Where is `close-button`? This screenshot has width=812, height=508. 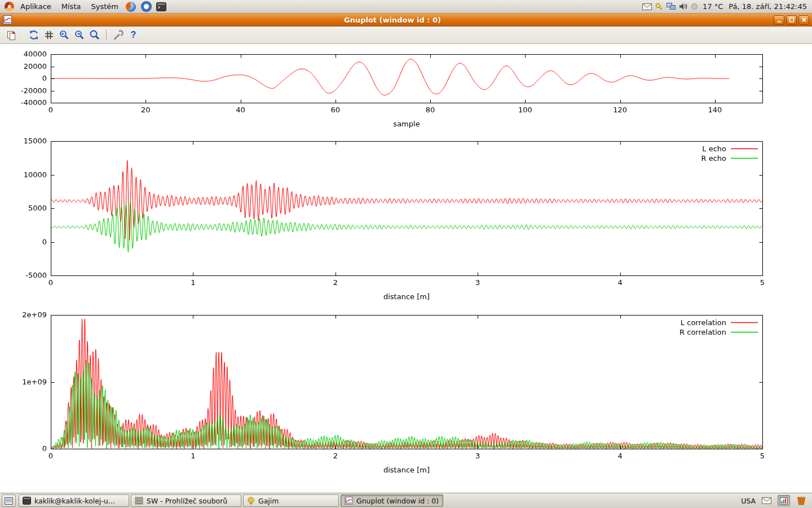
close-button is located at coordinates (804, 20).